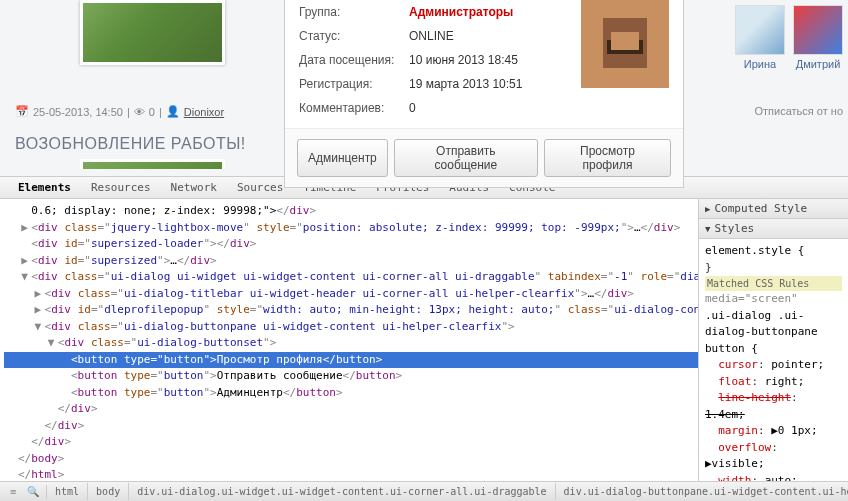 This screenshot has width=848, height=501. I want to click on sidebar-right: ИринаДмитрий Отписаться от но, so click(770, 61).